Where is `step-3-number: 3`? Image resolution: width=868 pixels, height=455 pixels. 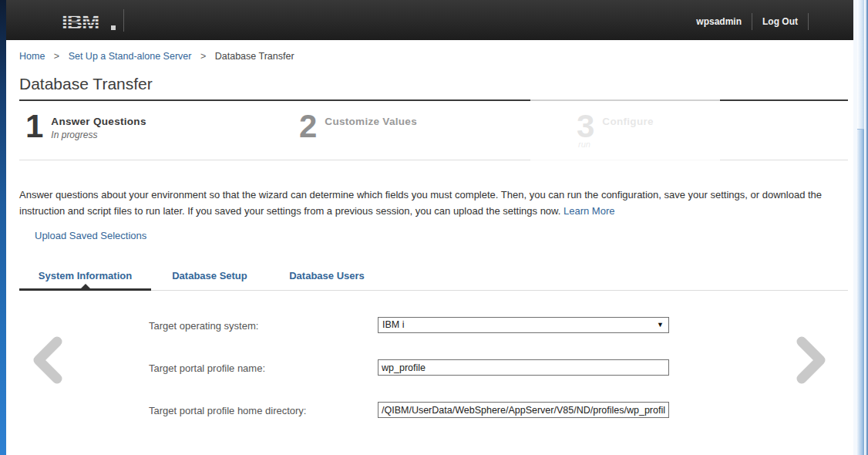 step-3-number: 3 is located at coordinates (586, 126).